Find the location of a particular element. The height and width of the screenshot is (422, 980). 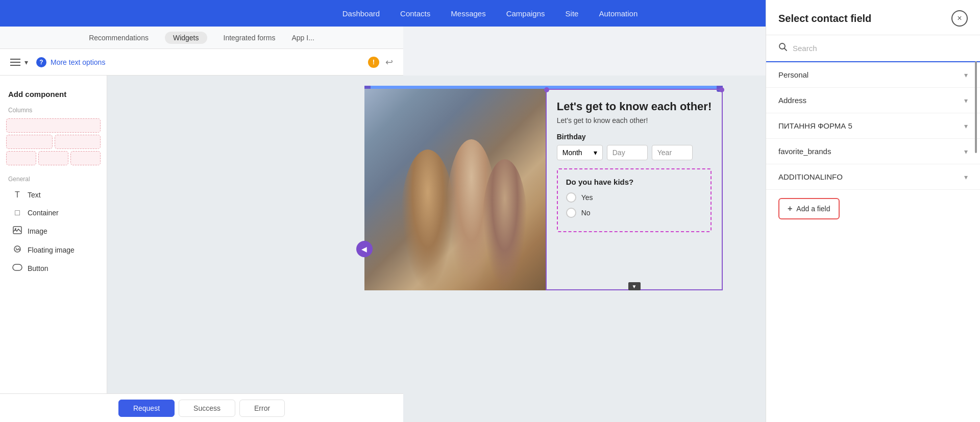

personal-label: Personal is located at coordinates (793, 75).